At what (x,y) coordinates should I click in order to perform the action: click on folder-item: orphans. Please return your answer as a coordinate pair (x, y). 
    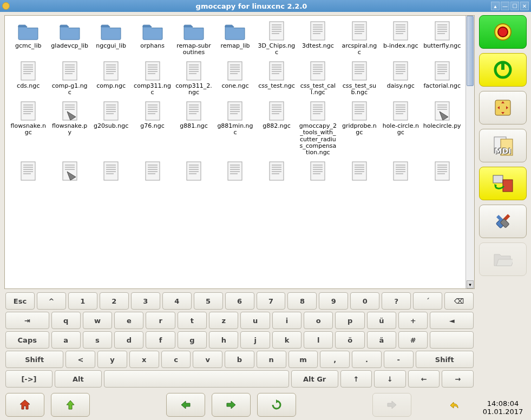
    Looking at the image, I should click on (152, 38).